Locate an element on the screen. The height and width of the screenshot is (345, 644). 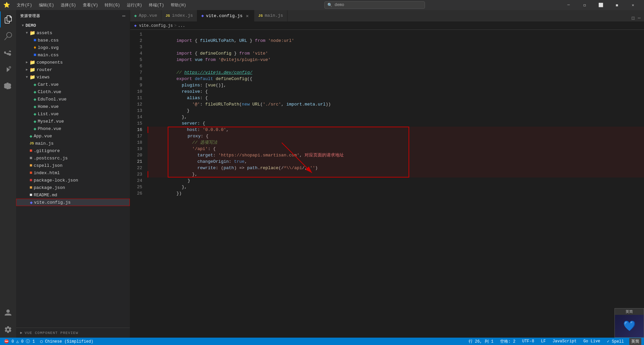
tree-file-gitignore: ■ .gitignore is located at coordinates (73, 151).